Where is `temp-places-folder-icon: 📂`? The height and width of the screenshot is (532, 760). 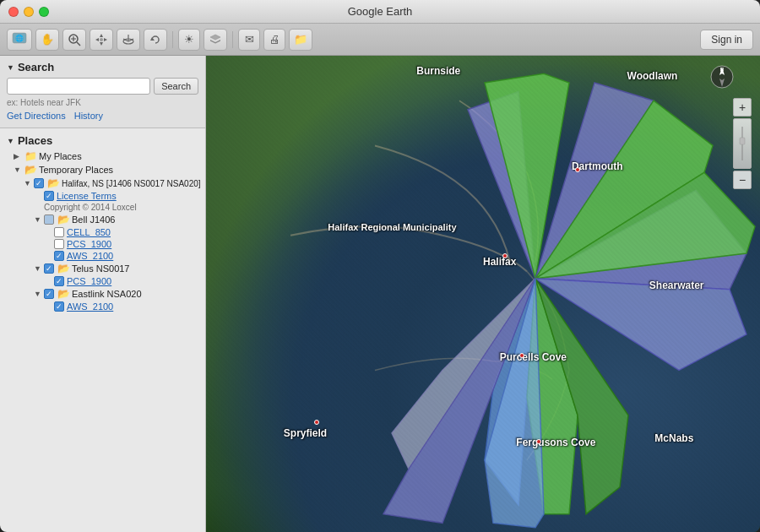
temp-places-folder-icon: 📂 is located at coordinates (30, 170).